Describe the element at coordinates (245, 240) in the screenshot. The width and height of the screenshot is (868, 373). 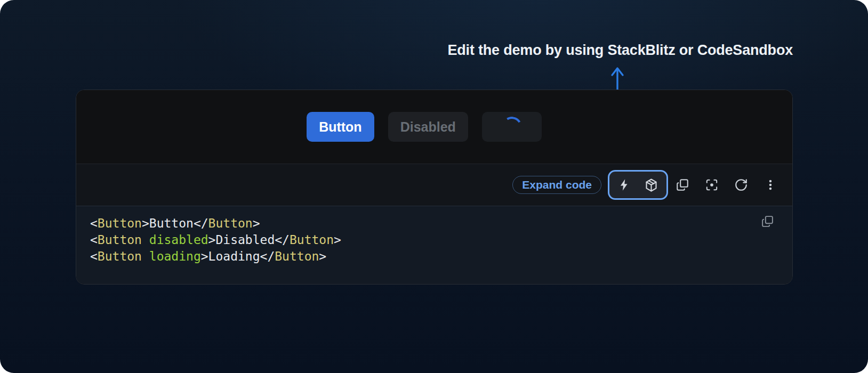
I see `code-token: Disabled` at that location.